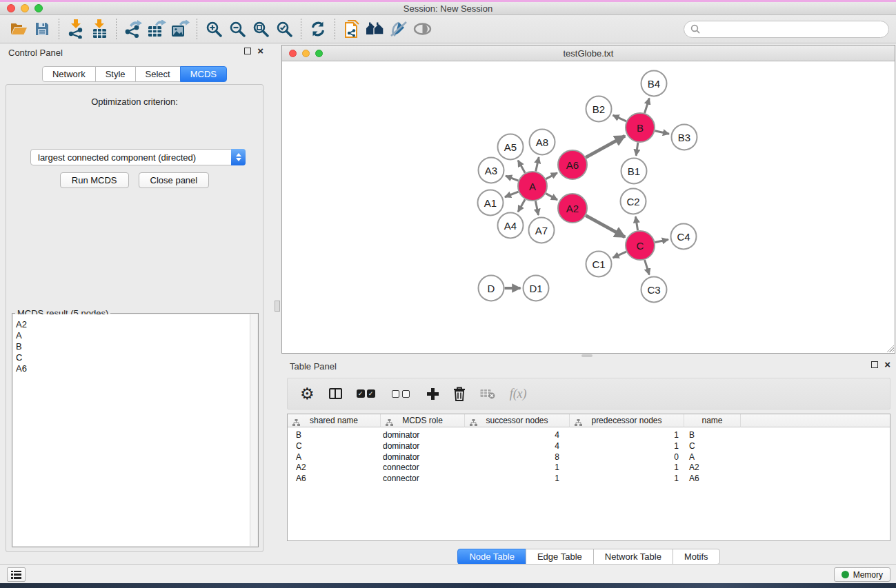 Image resolution: width=896 pixels, height=588 pixels. I want to click on graph-node-A5: A5, so click(510, 148).